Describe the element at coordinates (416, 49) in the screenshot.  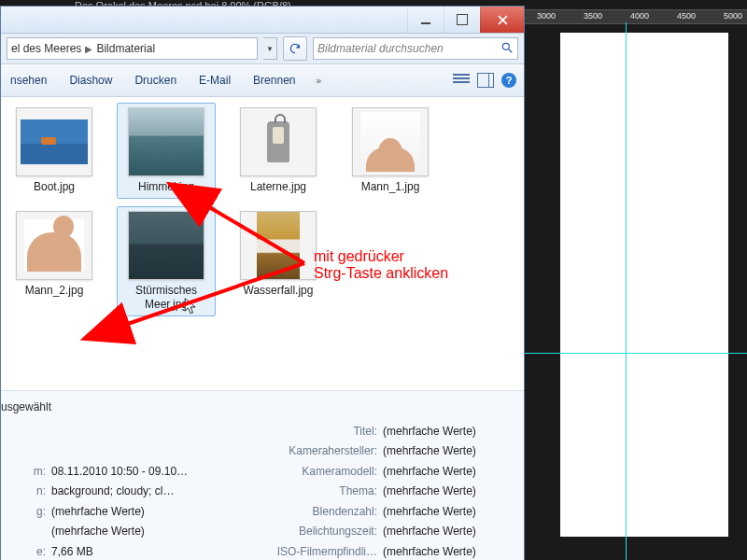
I see `search-input: Bildmaterial durchsuchen` at that location.